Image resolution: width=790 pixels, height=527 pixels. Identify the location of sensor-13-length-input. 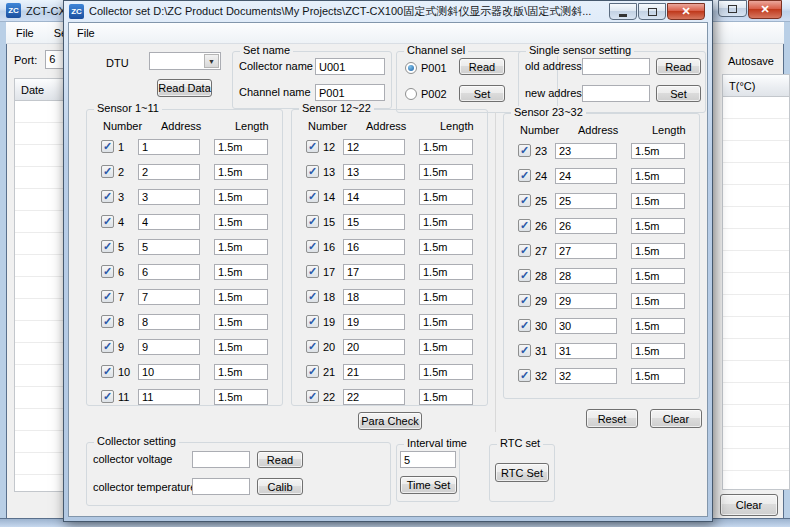
(446, 172).